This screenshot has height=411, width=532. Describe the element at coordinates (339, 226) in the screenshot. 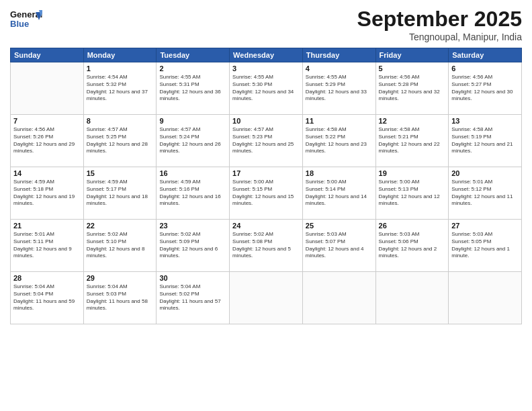

I see `day-number: 25` at that location.